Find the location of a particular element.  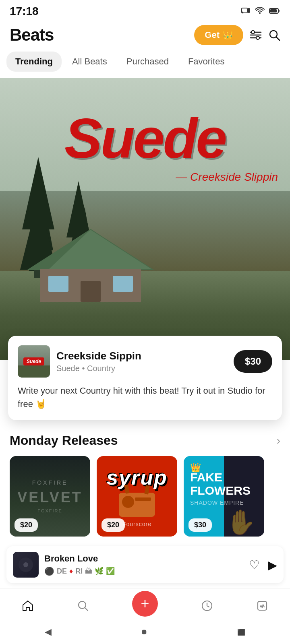

mini-player-title: Broken Love is located at coordinates (144, 559).